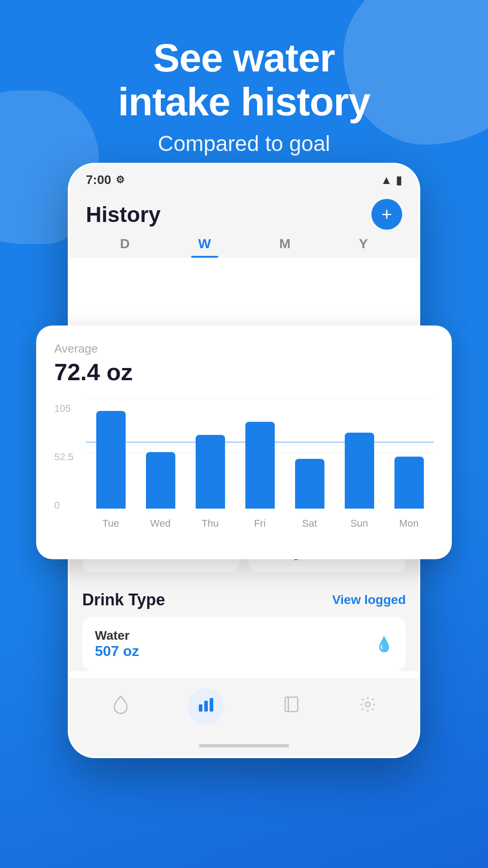  What do you see at coordinates (369, 600) in the screenshot?
I see `view-logged-button: View logged` at bounding box center [369, 600].